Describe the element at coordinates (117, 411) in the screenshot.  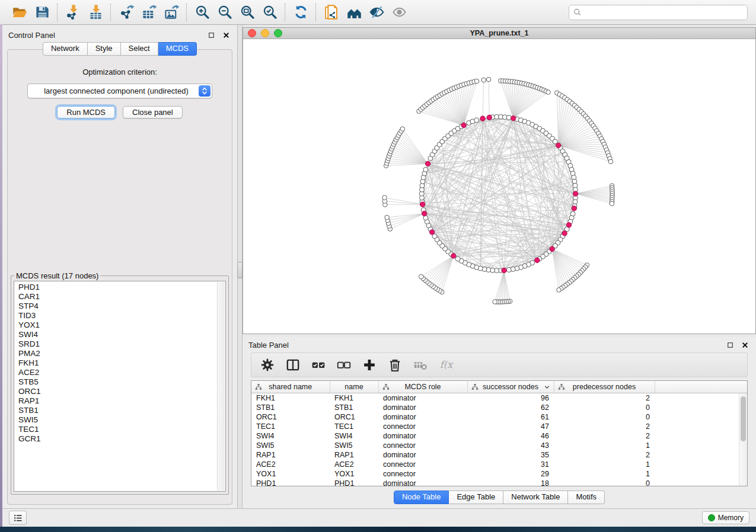
I see `mcds-result-item: STB1` at that location.